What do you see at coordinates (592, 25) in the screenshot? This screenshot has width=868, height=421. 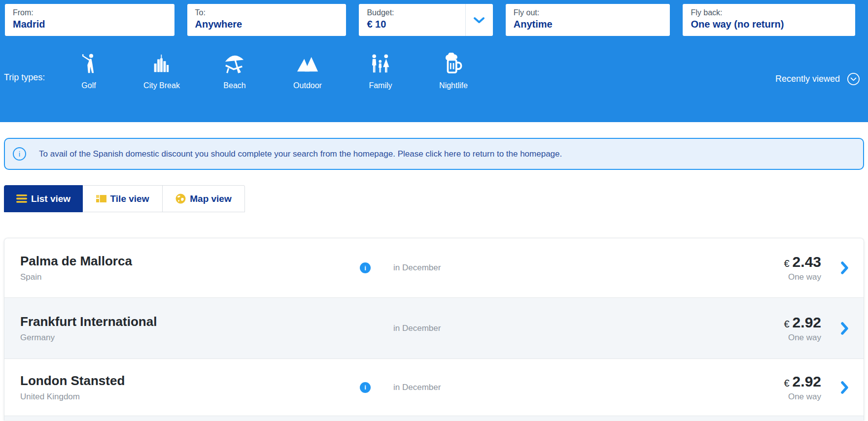 I see `fly-out-value: Anytime` at bounding box center [592, 25].